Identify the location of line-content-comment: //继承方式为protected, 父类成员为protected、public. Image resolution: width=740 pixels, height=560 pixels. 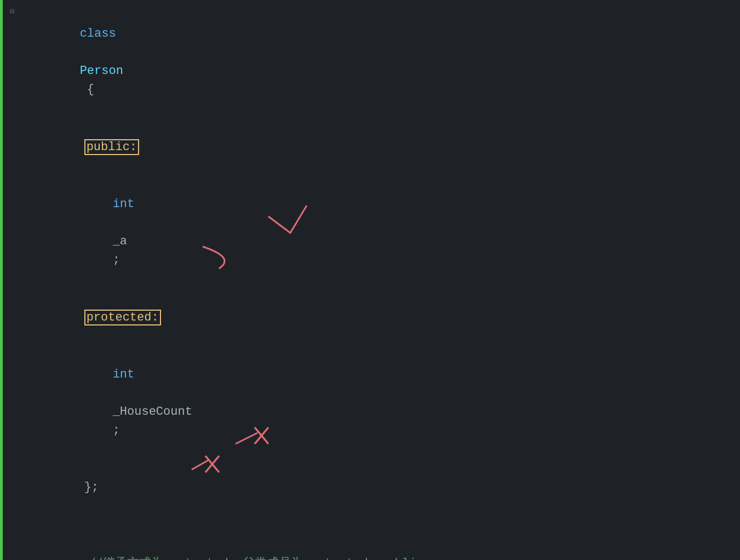
(381, 548).